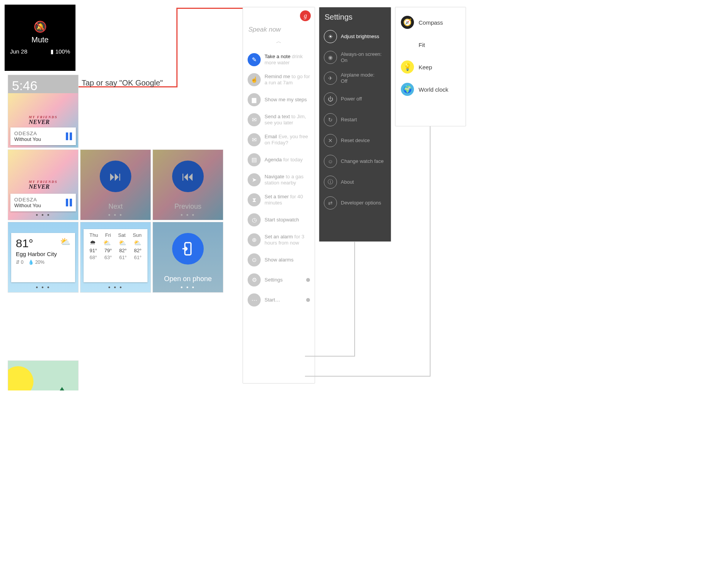 This screenshot has width=702, height=588. What do you see at coordinates (69, 136) in the screenshot?
I see `pause-icon` at bounding box center [69, 136].